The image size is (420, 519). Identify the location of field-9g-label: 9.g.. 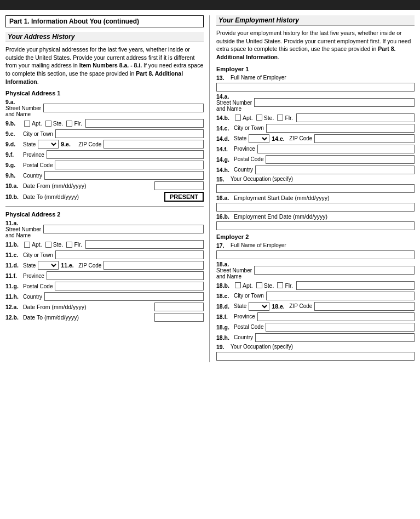
(13, 165).